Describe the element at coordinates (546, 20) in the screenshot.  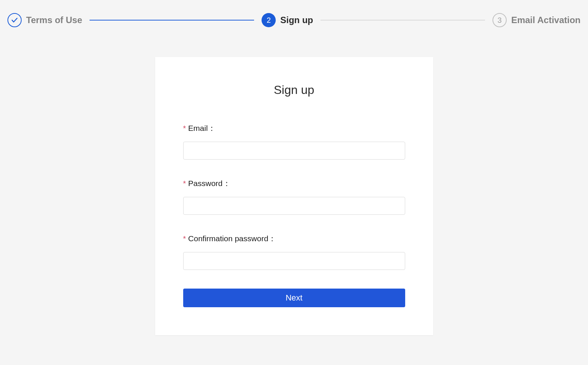
I see `step-label-activation: Email Activation` at that location.